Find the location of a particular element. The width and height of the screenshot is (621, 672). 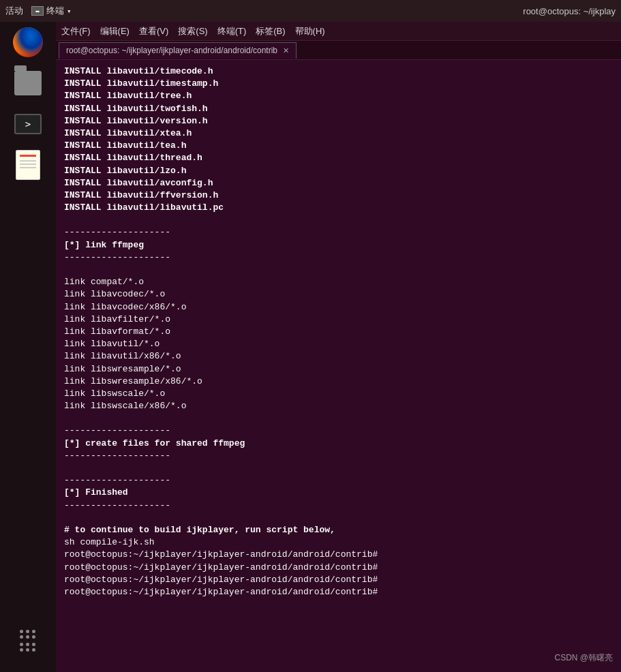

top-right-text: root@octopus: ~/ijkplay is located at coordinates (569, 11).